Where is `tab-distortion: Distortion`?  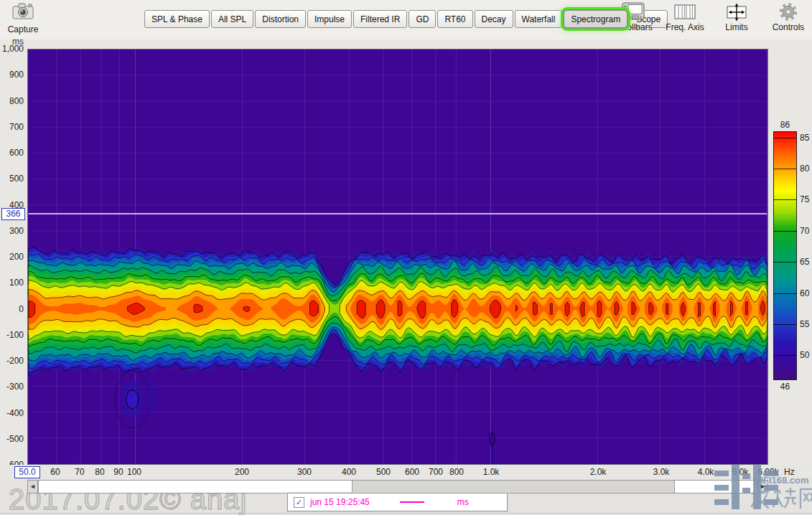
tab-distortion: Distortion is located at coordinates (280, 19).